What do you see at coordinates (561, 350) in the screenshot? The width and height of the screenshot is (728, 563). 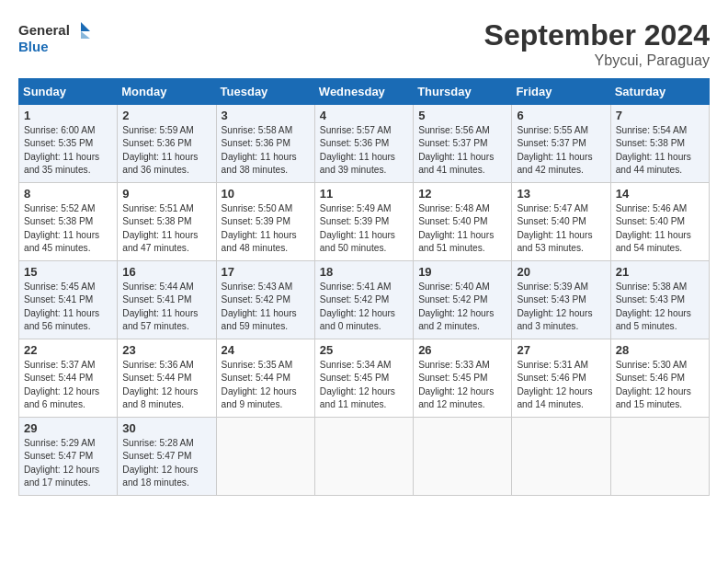 I see `day-number: 27` at bounding box center [561, 350].